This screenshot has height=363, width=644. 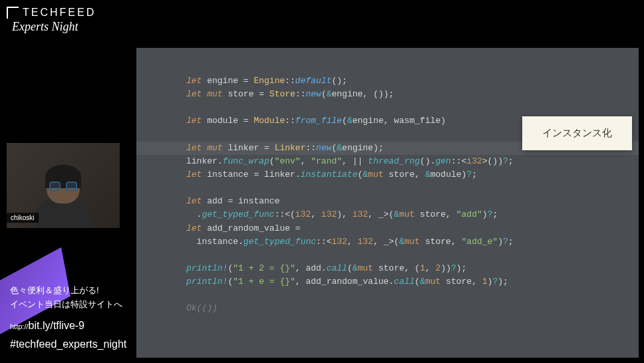 What do you see at coordinates (68, 326) in the screenshot?
I see `footer-url: http://bit.ly/tflive-9` at bounding box center [68, 326].